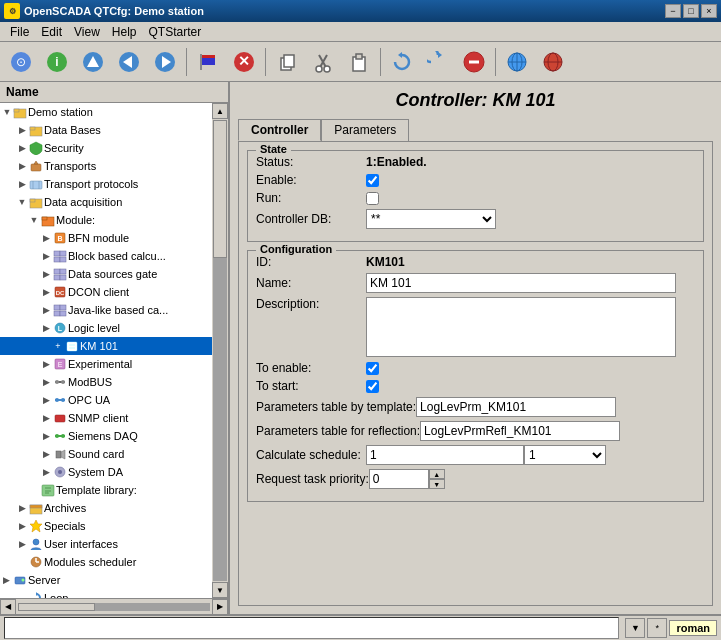  I want to click on tree-item-system-da: ▶ System DA, so click(106, 472).